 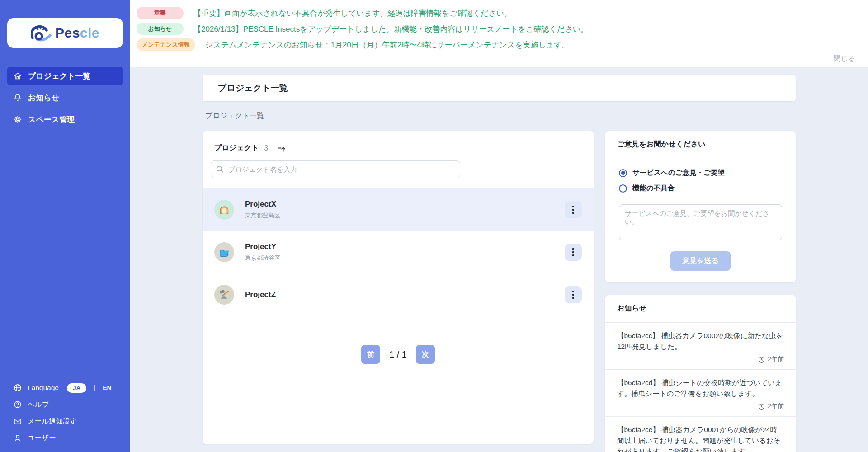 What do you see at coordinates (77, 388) in the screenshot?
I see `language-ja-button: JA` at bounding box center [77, 388].